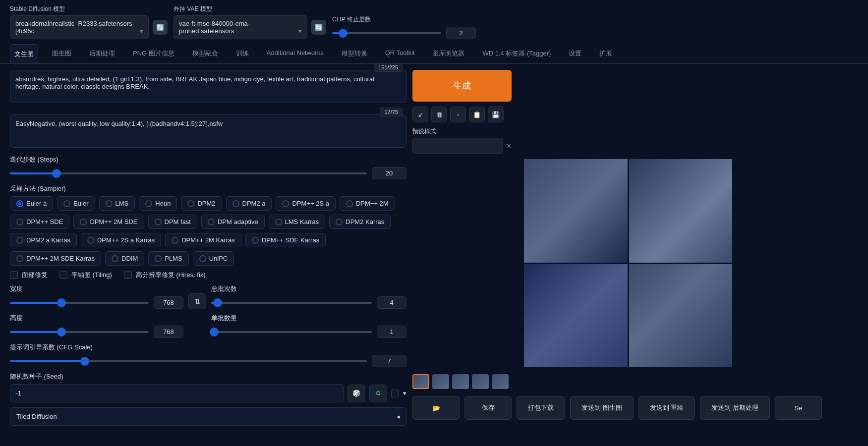 This screenshot has height=446, width=868. Describe the element at coordinates (165, 275) in the screenshot. I see `hires-fix-check: 高分辨率修复 (Hires. fix)` at that location.